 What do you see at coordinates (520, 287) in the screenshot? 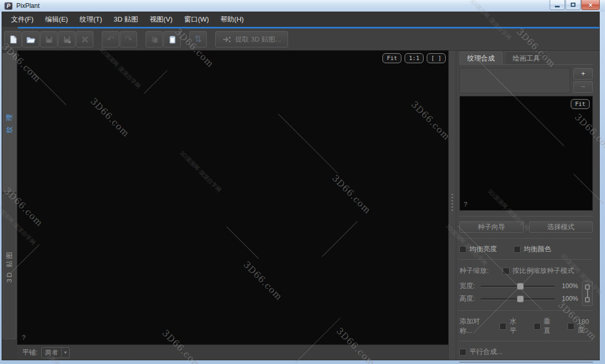
I see `width-slider-handle` at bounding box center [520, 287].